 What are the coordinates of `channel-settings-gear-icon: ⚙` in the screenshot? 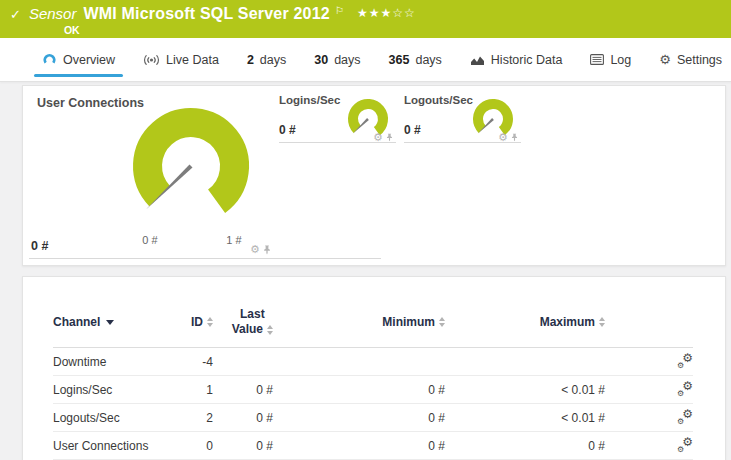 It's located at (255, 250).